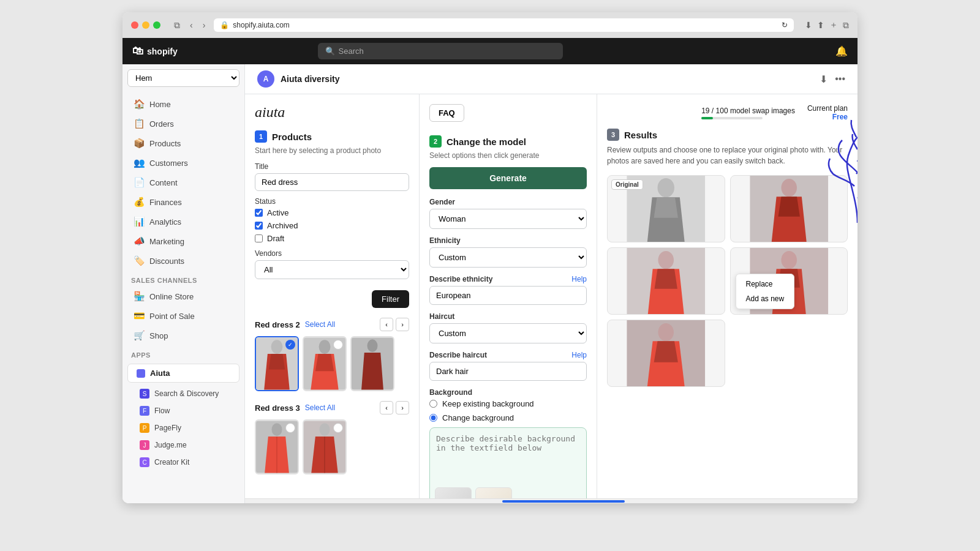 This screenshot has height=551, width=980. What do you see at coordinates (579, 355) in the screenshot?
I see `describe-haircut-help: Help` at bounding box center [579, 355].